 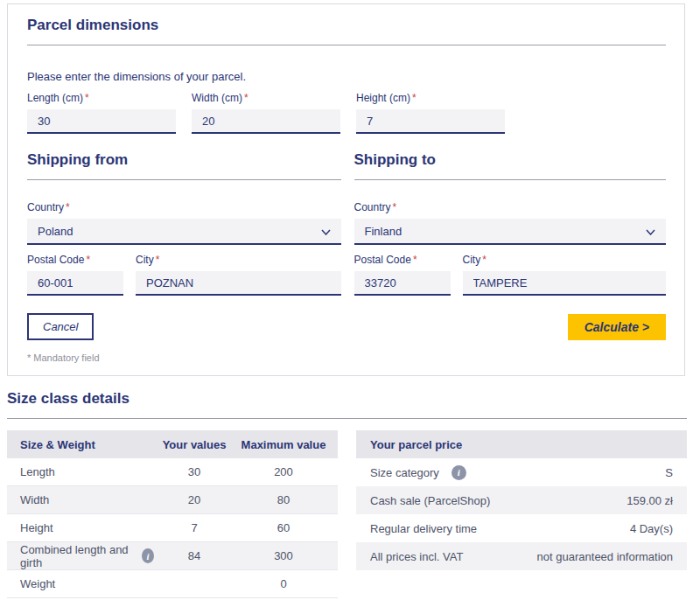 I want to click on from-country-label-text: Country, so click(x=46, y=207).